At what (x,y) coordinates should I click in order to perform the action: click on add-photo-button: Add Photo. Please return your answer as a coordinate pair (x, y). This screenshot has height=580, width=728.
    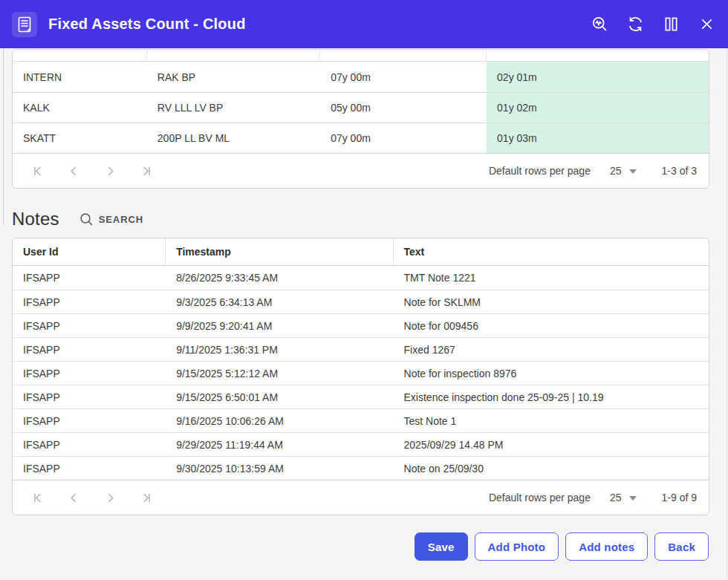
    Looking at the image, I should click on (517, 547).